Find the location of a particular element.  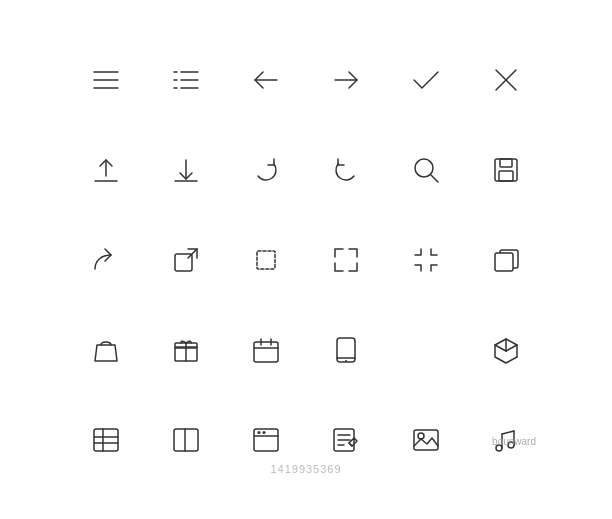

save-icon is located at coordinates (506, 170).